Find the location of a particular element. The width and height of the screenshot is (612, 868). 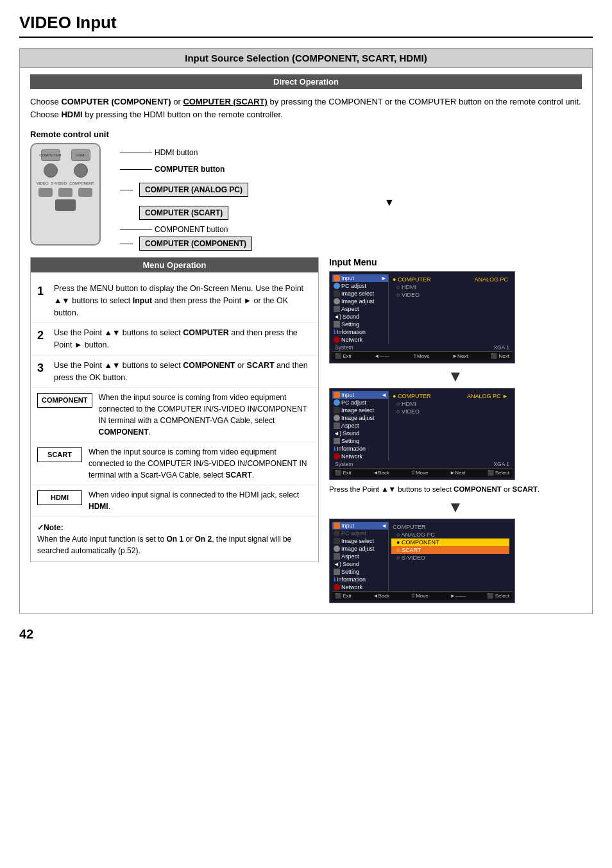

step-3-text: Use the Point ▲▼ buttons to select COMPO… is located at coordinates (183, 372).